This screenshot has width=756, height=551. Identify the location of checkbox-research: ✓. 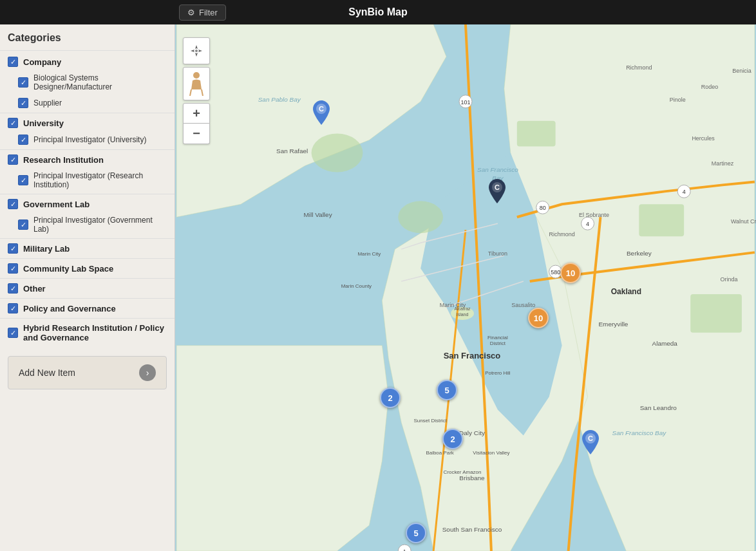
(13, 160).